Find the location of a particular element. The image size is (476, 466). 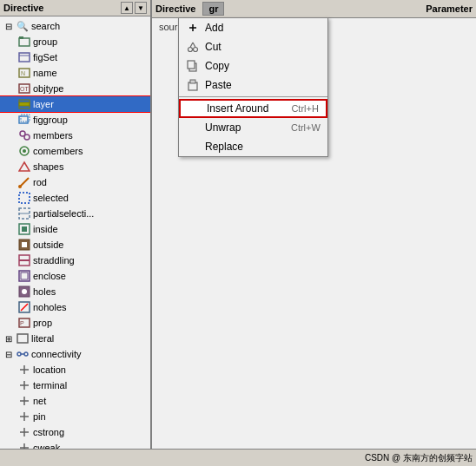

tree-item-group: group is located at coordinates (75, 42).